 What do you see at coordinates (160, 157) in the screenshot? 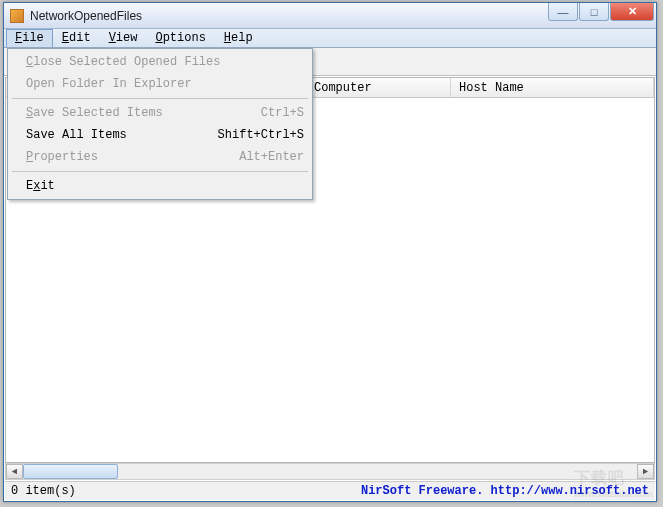
I see `menu-properties: Properties Alt+Enter` at bounding box center [160, 157].